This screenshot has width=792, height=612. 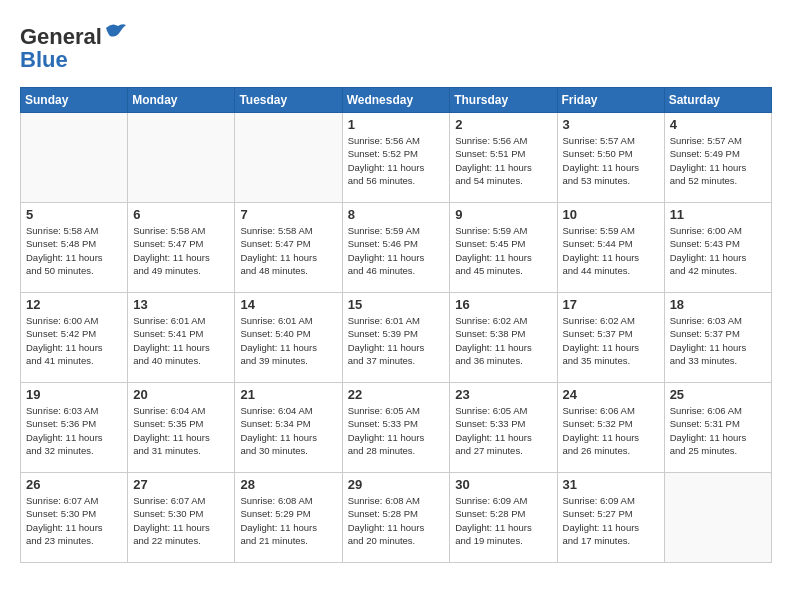 What do you see at coordinates (74, 484) in the screenshot?
I see `day-number: 26` at bounding box center [74, 484].